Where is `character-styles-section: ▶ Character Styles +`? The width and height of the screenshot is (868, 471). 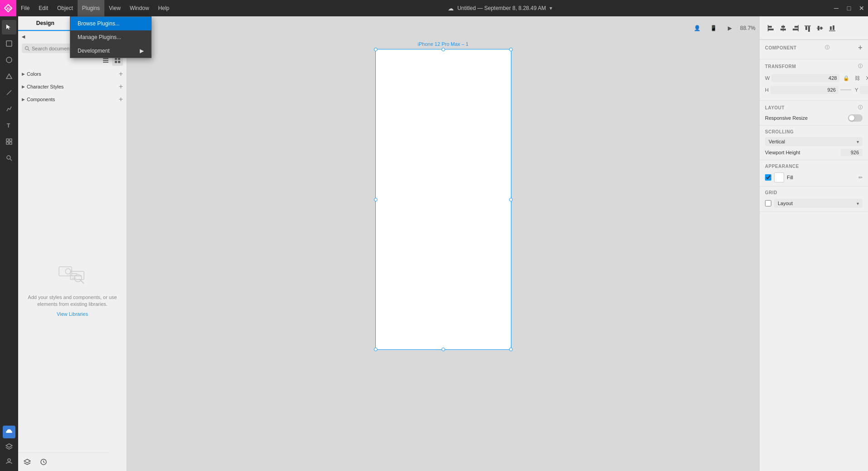
character-styles-section: ▶ Character Styles + is located at coordinates (73, 87).